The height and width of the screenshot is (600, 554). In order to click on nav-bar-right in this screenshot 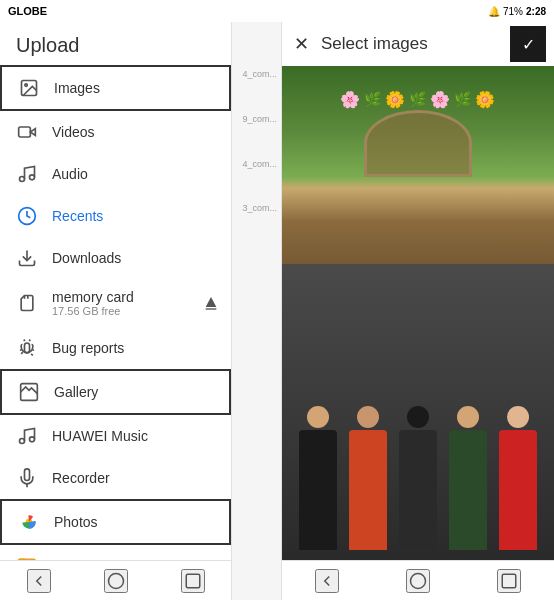, I will do `click(418, 580)`.